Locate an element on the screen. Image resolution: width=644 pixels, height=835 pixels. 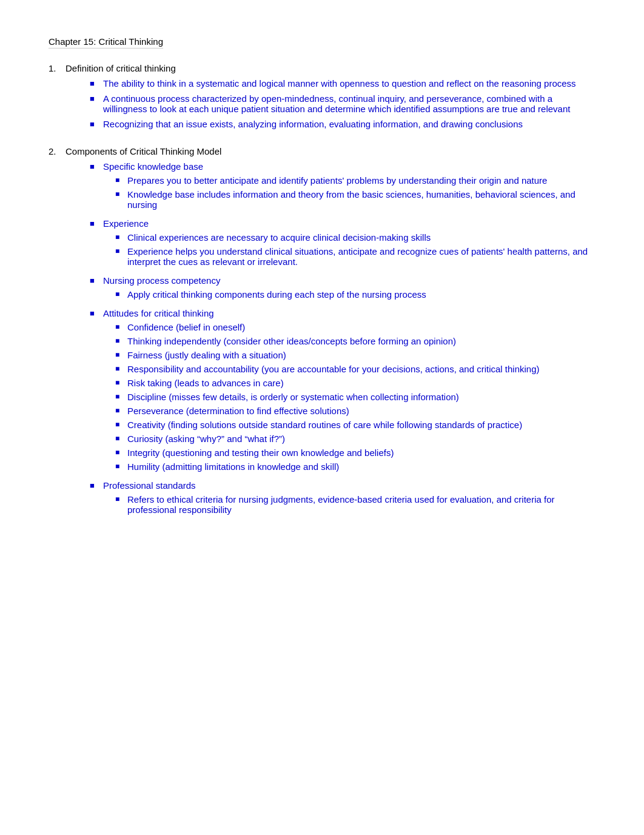
section-1: 1. Definition of critical thinking ■ The… is located at coordinates (322, 98).